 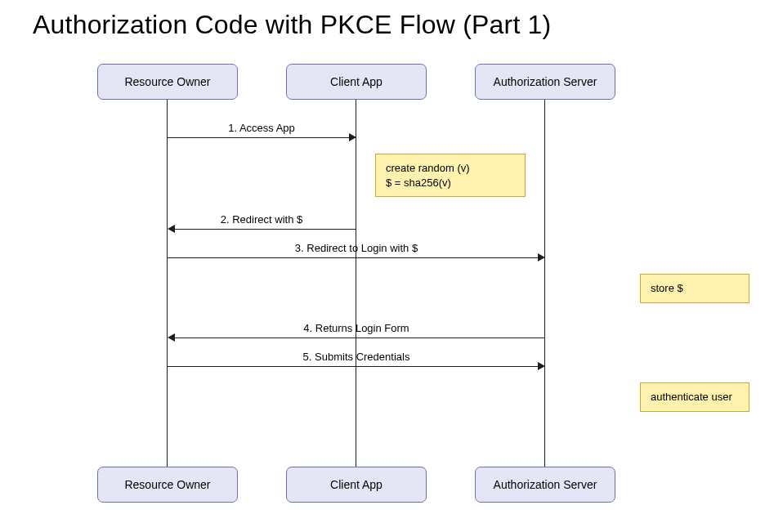 What do you see at coordinates (695, 397) in the screenshot?
I see `note-authenticate-user: authenticate user` at bounding box center [695, 397].